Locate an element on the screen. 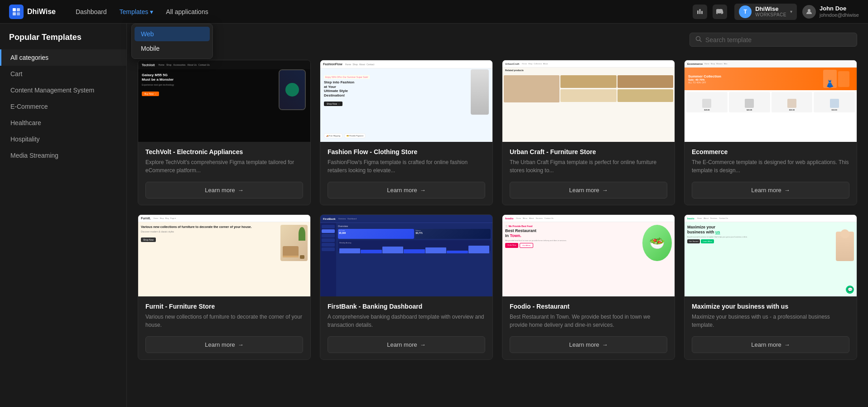 This screenshot has width=868, height=407. template-info-bank: FirstBank - Banking Dashboard A comprehe… is located at coordinates (406, 314).